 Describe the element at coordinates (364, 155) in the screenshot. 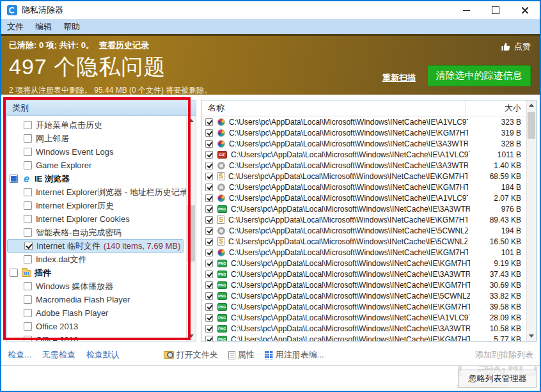

I see `file-row: GIFC:\Users\pc\AppData\Local\Microsoft\W…` at that location.